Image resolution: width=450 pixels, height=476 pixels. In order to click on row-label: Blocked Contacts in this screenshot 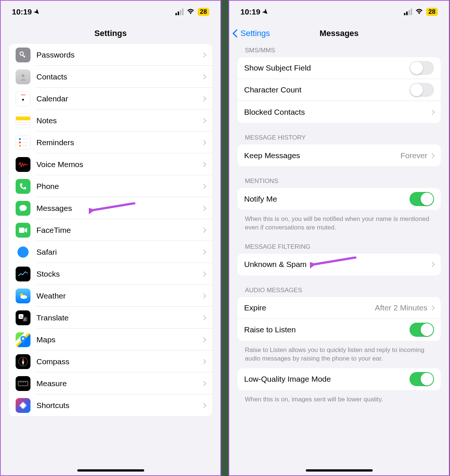, I will do `click(337, 112)`.